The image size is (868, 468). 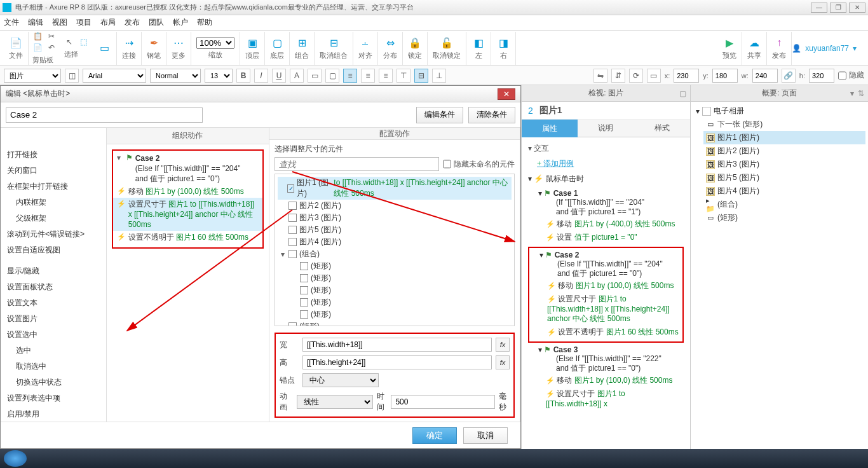 What do you see at coordinates (53, 187) in the screenshot?
I see `action-item: 在框架中打开链接` at bounding box center [53, 187].